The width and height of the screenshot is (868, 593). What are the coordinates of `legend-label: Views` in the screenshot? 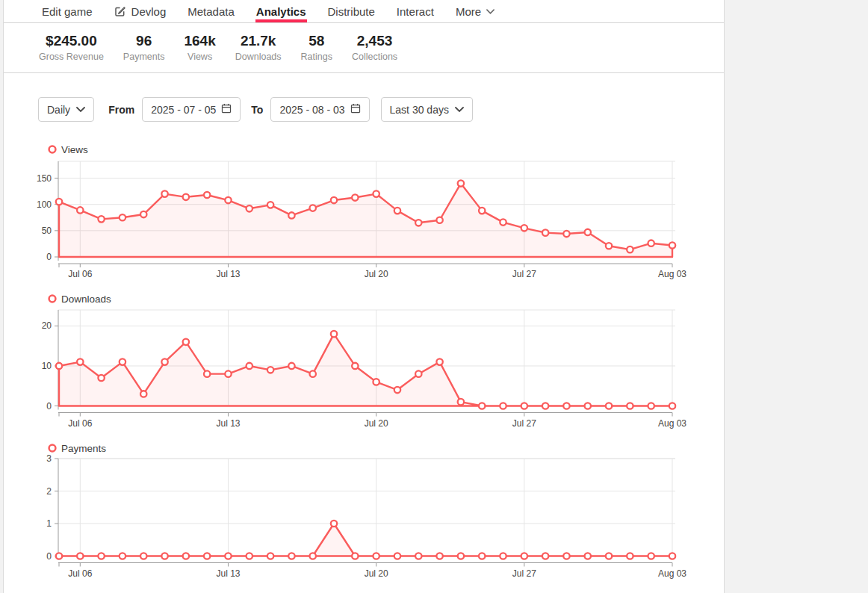 It's located at (75, 149).